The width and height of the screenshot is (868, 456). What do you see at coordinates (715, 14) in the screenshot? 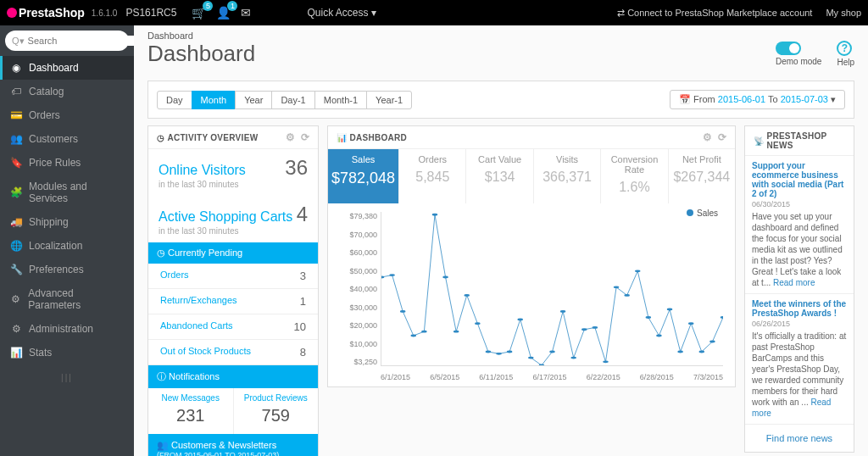
I see `marketplace-link: ⇄ Connect to PrestaShop Marketplace acco…` at bounding box center [715, 14].